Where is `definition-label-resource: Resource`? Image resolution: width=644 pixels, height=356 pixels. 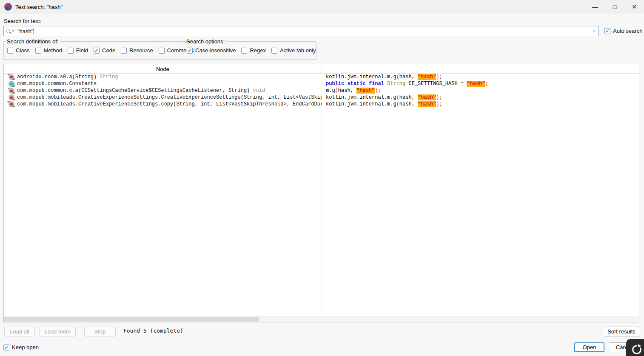 definition-label-resource: Resource is located at coordinates (141, 50).